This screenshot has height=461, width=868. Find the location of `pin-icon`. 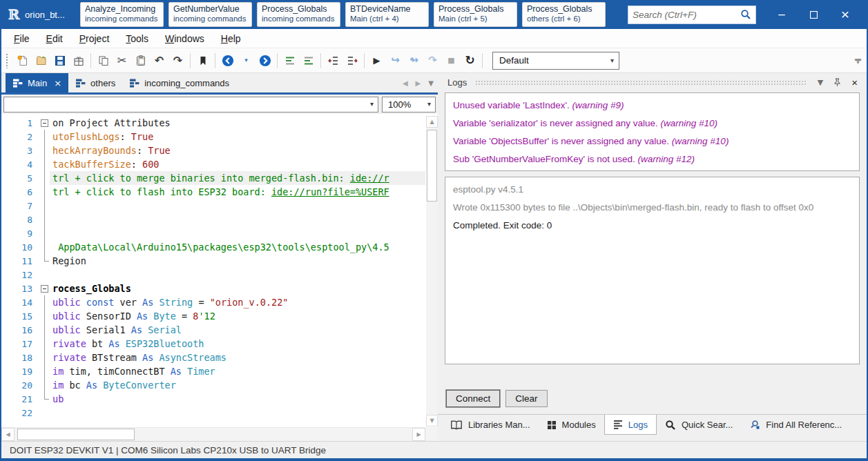

pin-icon is located at coordinates (837, 82).